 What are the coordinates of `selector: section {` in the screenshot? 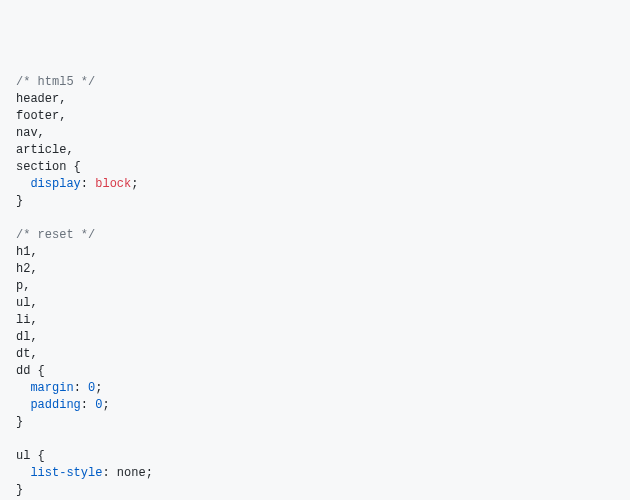 It's located at (48, 167).